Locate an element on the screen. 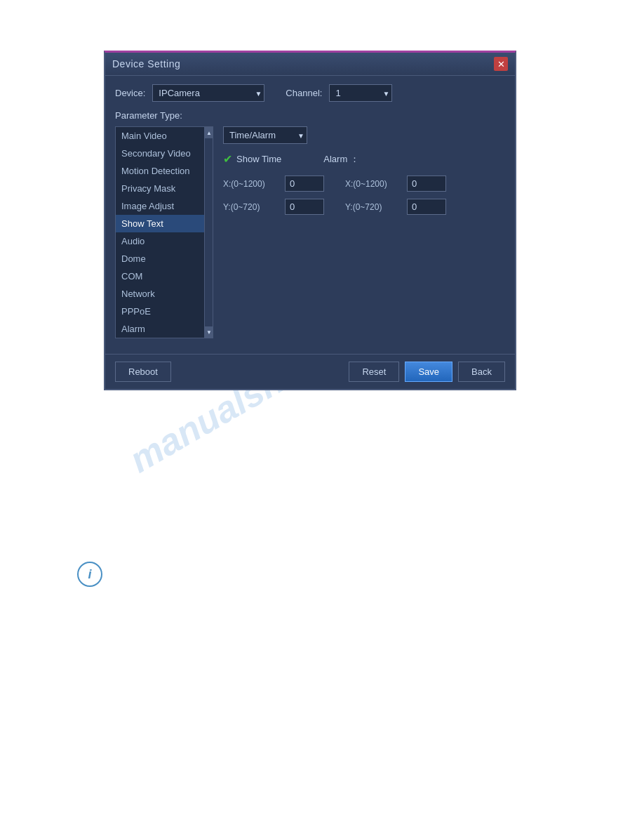 Image resolution: width=644 pixels, height=834 pixels. time-coords-col: X:(0~1200) Y:(0~720) is located at coordinates (274, 195).